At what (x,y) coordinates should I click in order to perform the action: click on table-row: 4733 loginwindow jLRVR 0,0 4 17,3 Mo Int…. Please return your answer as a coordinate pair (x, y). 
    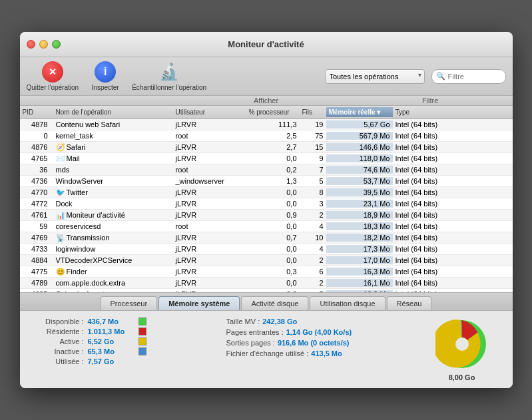
    Looking at the image, I should click on (266, 249).